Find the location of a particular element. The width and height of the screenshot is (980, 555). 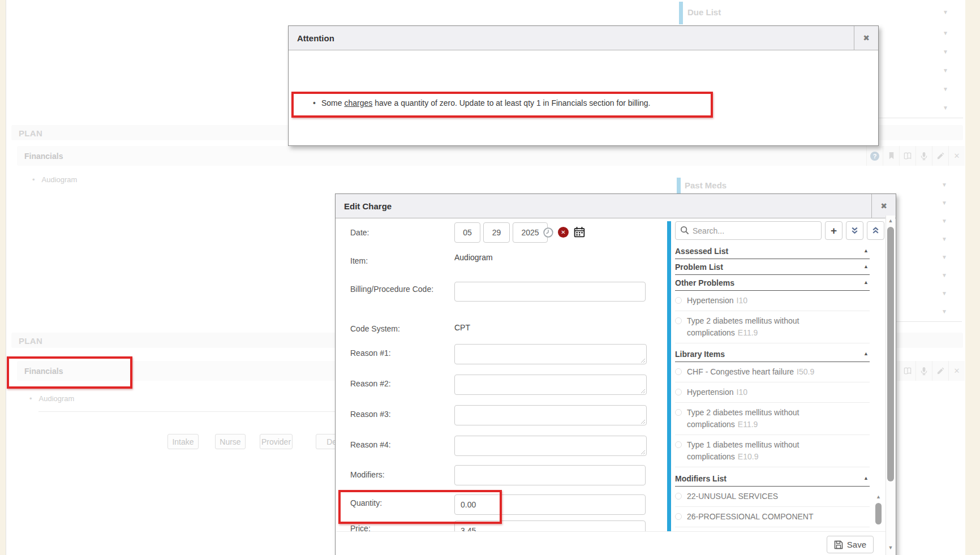

reason2-field is located at coordinates (551, 385).